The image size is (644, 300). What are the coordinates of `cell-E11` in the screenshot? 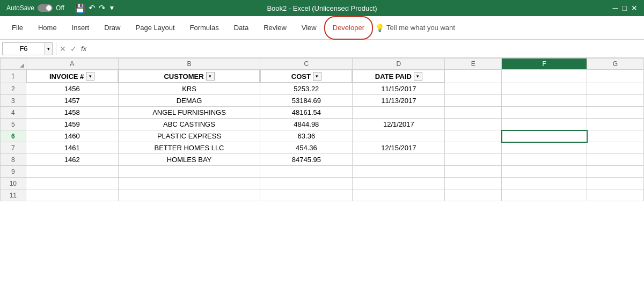 It's located at (473, 195).